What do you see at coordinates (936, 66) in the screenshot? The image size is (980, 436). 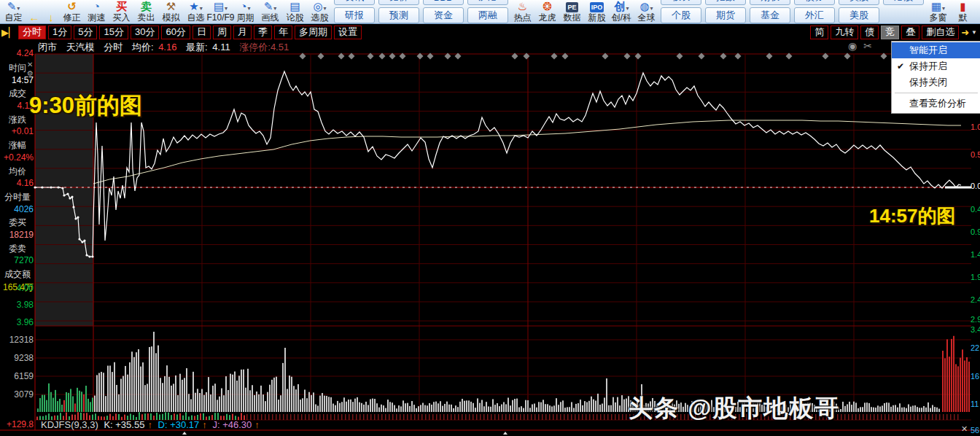 I see `menu-item-保持开启: ✔保持开启` at bounding box center [936, 66].